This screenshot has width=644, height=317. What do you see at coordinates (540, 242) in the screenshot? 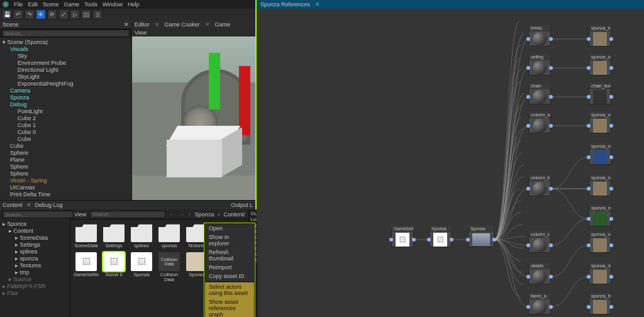
I see `graph-node: column_c` at bounding box center [540, 242].